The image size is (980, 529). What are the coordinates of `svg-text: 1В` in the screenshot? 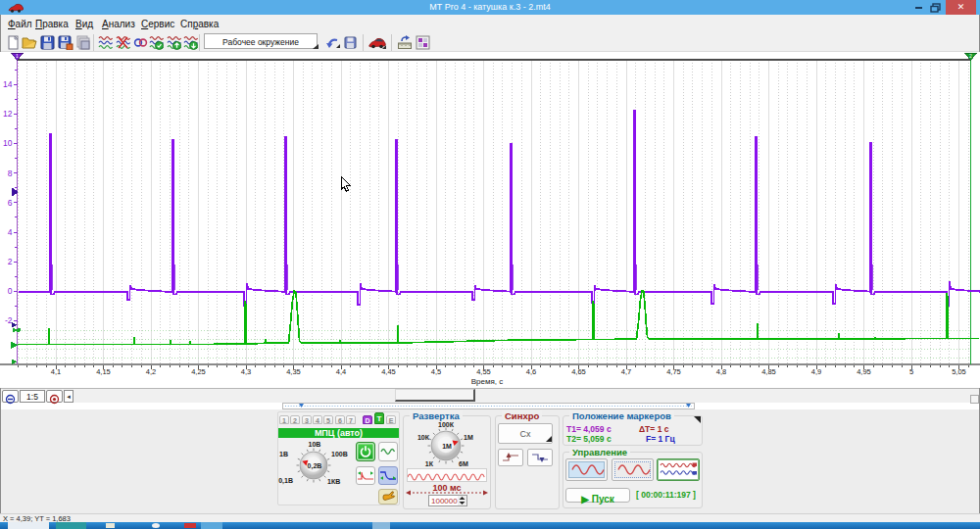 It's located at (284, 455).